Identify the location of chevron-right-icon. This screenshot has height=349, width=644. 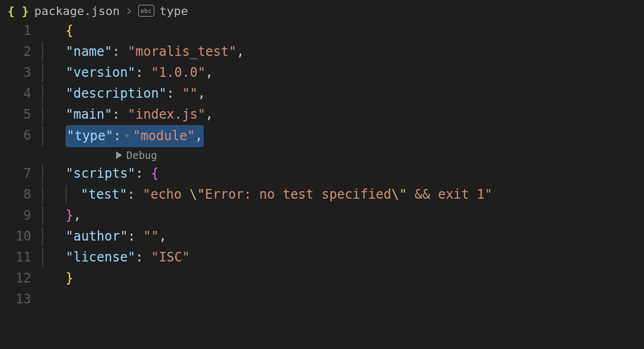
(129, 11).